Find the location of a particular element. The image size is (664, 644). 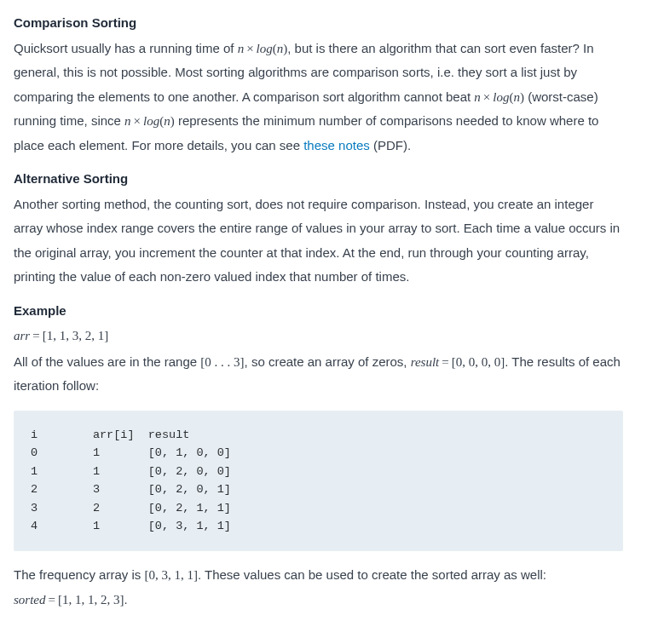

math-range: [0 . . . 3] is located at coordinates (222, 362).